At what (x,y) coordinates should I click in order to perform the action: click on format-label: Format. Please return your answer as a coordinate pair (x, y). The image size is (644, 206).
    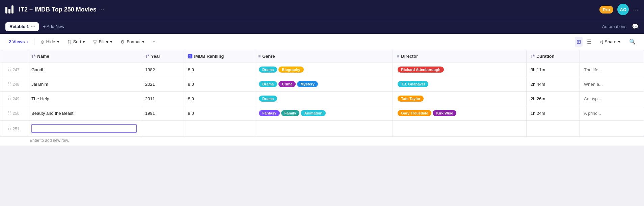
    Looking at the image, I should click on (134, 42).